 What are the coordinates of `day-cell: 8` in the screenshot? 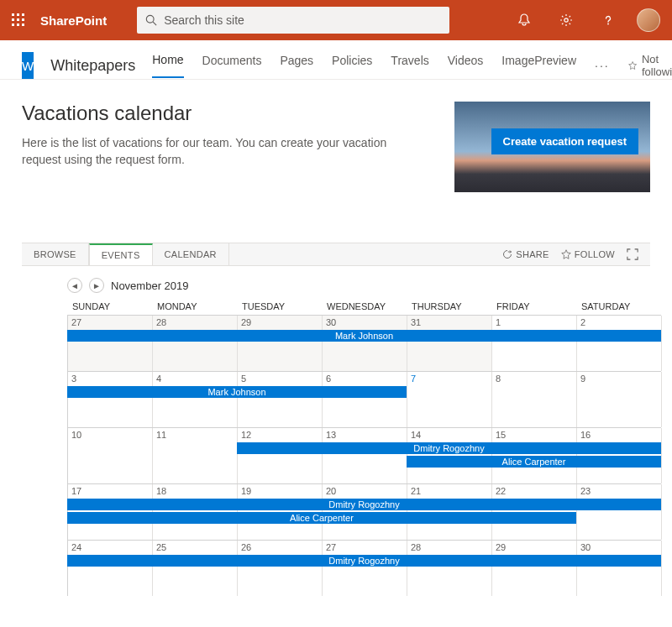 It's located at (534, 400).